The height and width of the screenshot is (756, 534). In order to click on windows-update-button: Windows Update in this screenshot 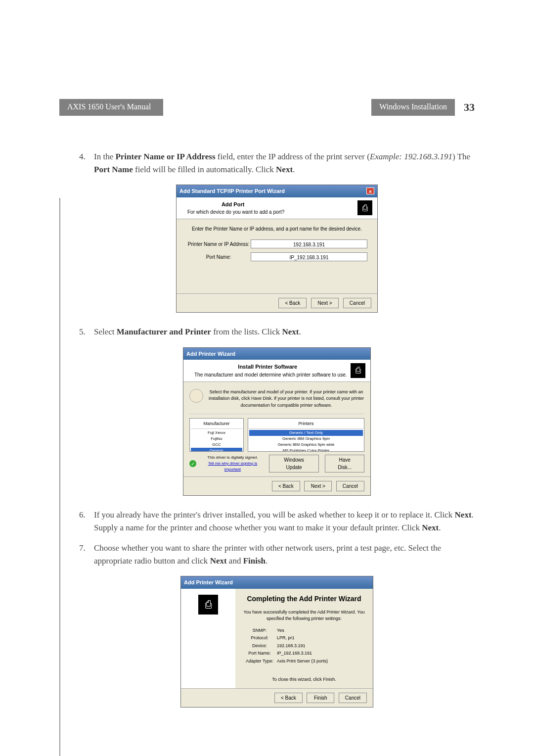, I will do `click(294, 464)`.